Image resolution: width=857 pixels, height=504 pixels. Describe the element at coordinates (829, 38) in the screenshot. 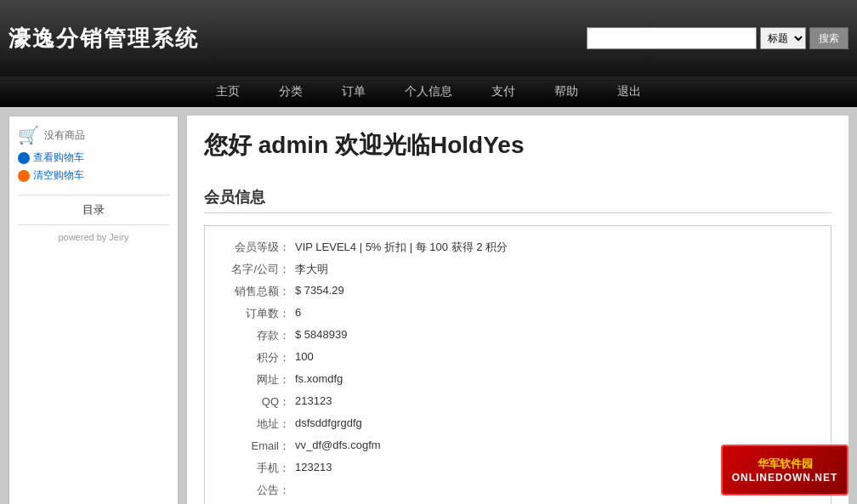

I see `search-button: 搜索` at that location.